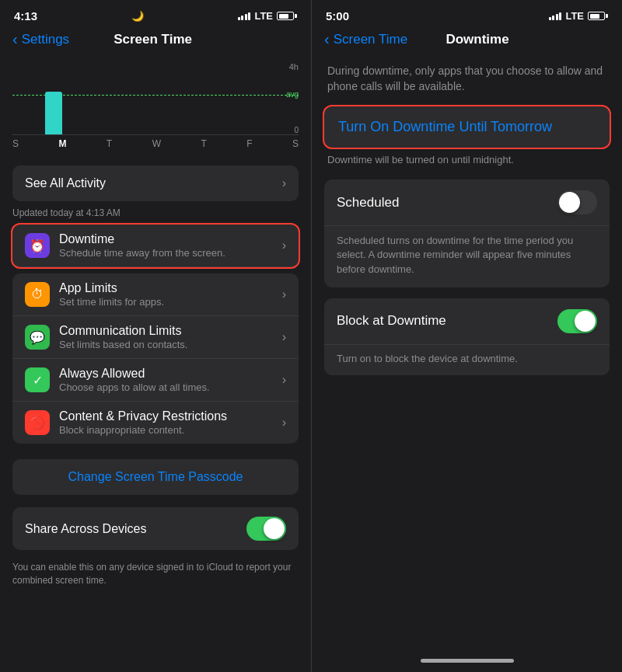  I want to click on moon-icon: 🌙, so click(138, 16).